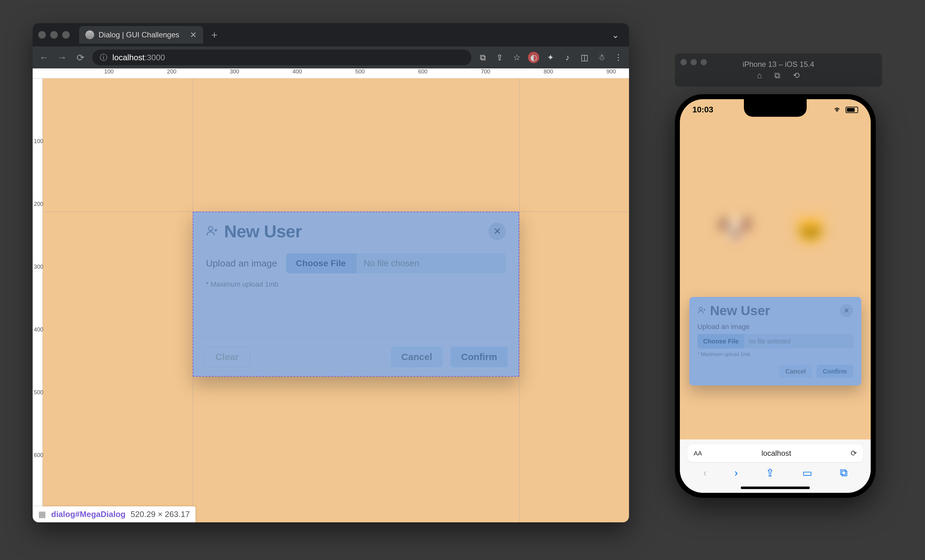  What do you see at coordinates (214, 35) in the screenshot?
I see `new-tab-button: ＋` at bounding box center [214, 35].